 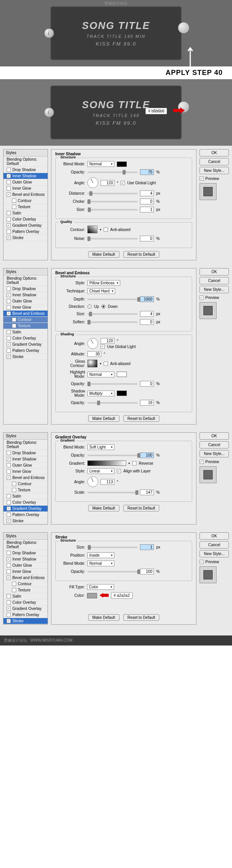 What do you see at coordinates (92, 364) in the screenshot?
I see `gloss-contour-picker` at bounding box center [92, 364].